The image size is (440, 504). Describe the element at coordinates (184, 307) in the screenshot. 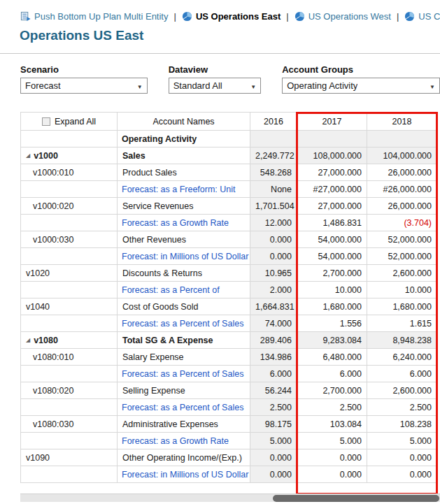

I see `account-name-cell: Cost of Goods Sold` at that location.